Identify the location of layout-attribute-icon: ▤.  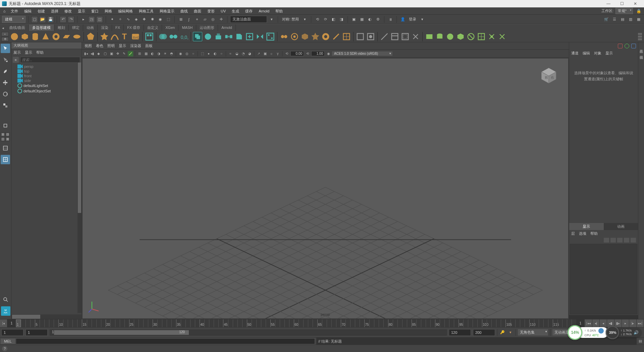
(623, 19).